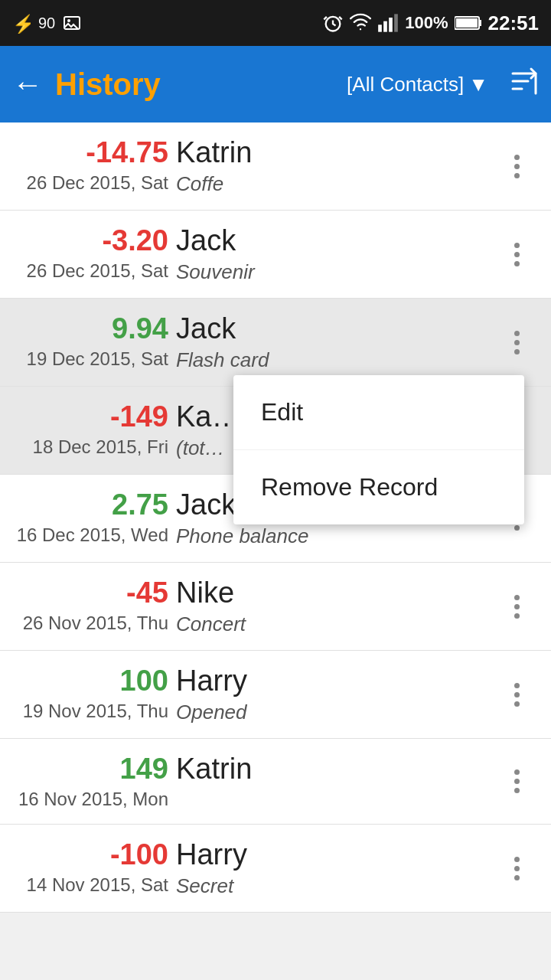  Describe the element at coordinates (93, 799) in the screenshot. I see `item-date: 16 Nov 2015, Mon` at that location.